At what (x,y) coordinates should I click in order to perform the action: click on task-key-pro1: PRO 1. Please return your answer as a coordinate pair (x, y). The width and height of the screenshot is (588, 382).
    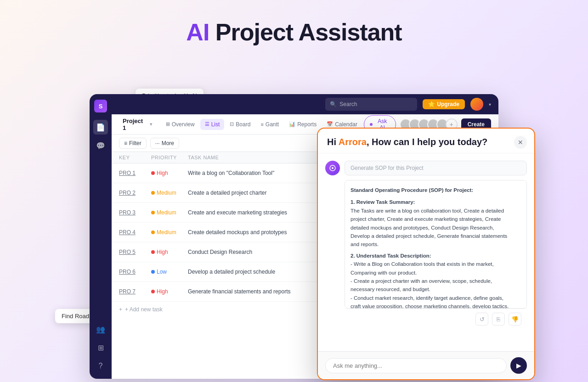
    Looking at the image, I should click on (135, 173).